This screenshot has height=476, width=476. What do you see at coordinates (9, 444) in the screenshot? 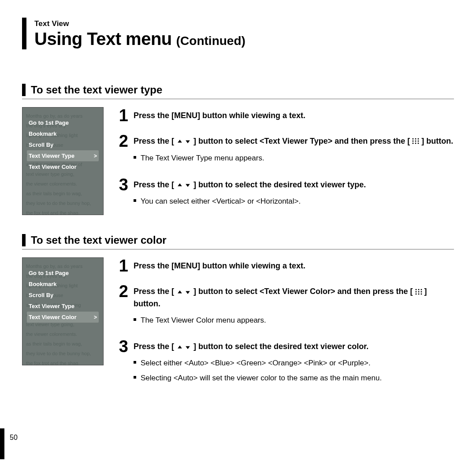
I see `page-number-block: 50` at bounding box center [9, 444].